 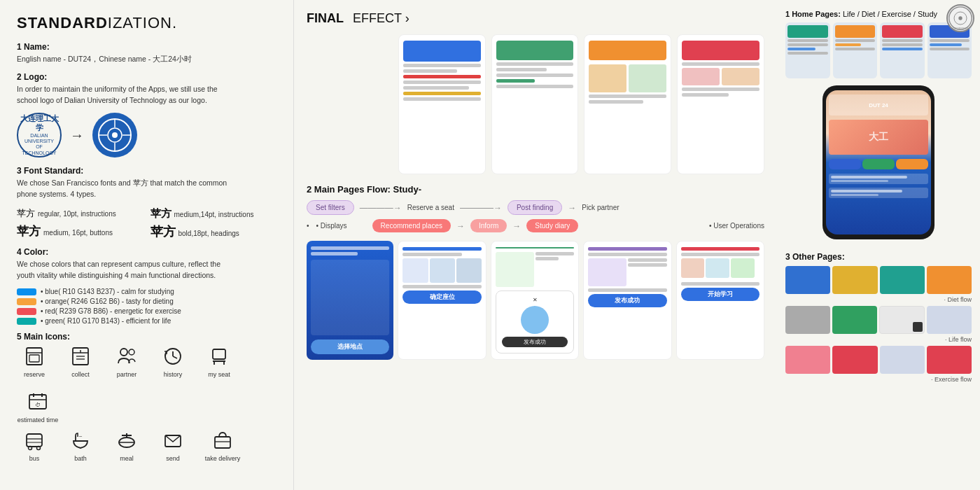 What do you see at coordinates (902, 50) in the screenshot?
I see `home-screen-exercise` at bounding box center [902, 50].